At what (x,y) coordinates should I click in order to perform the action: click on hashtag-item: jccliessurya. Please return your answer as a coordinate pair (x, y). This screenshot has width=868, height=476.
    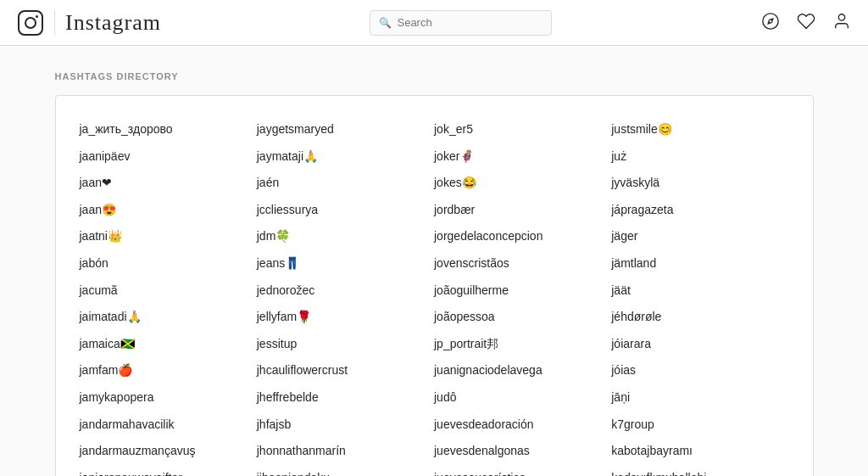
    Looking at the image, I should click on (346, 210).